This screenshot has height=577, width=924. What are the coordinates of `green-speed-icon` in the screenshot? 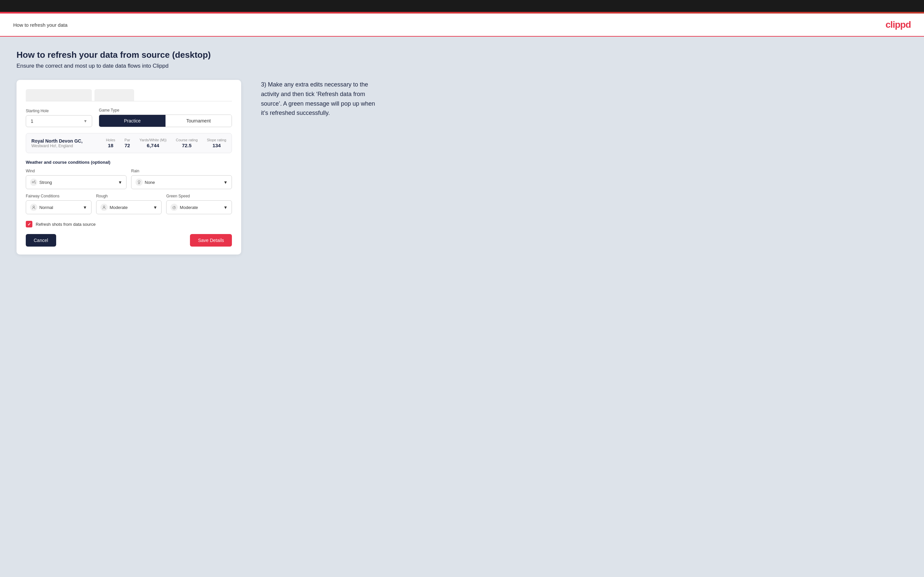 It's located at (174, 208).